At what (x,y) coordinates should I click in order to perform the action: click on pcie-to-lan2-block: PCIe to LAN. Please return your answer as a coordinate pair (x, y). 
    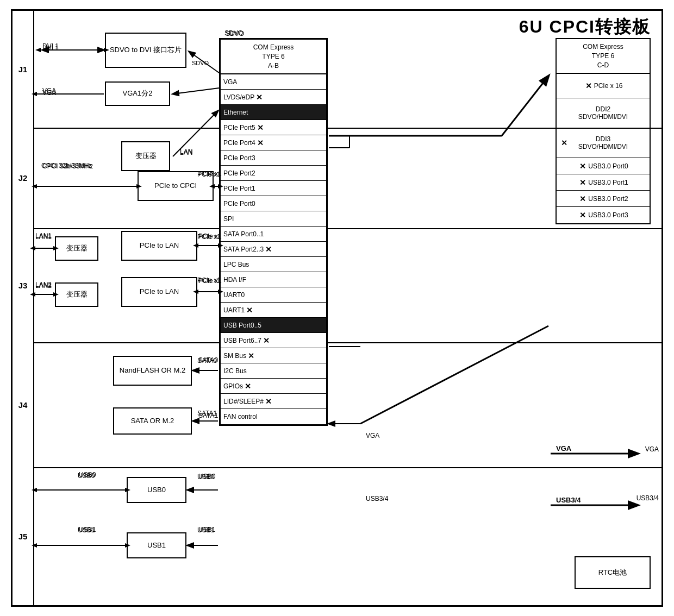
    Looking at the image, I should click on (159, 292).